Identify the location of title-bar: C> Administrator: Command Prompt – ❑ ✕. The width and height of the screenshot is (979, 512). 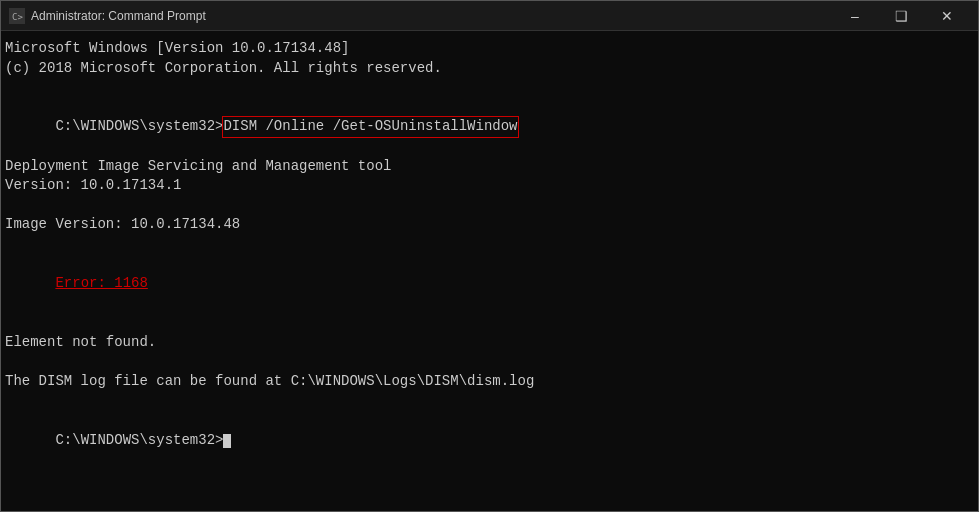
(490, 16).